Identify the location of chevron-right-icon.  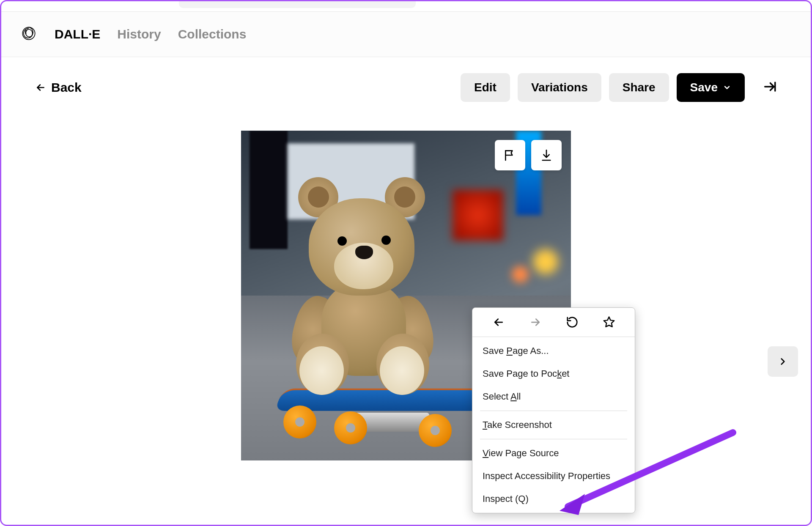
(783, 362).